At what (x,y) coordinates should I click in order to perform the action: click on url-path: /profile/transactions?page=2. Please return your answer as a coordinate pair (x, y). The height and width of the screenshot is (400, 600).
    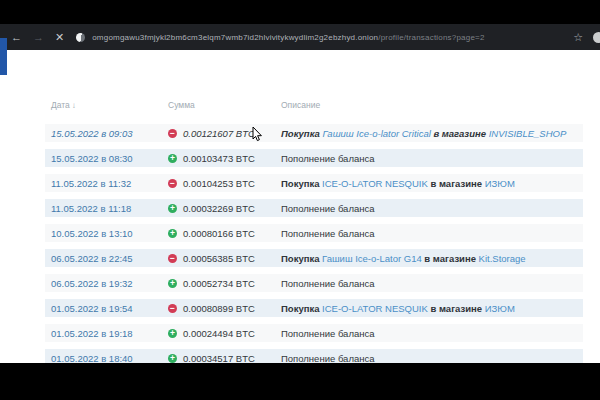
    Looking at the image, I should click on (431, 38).